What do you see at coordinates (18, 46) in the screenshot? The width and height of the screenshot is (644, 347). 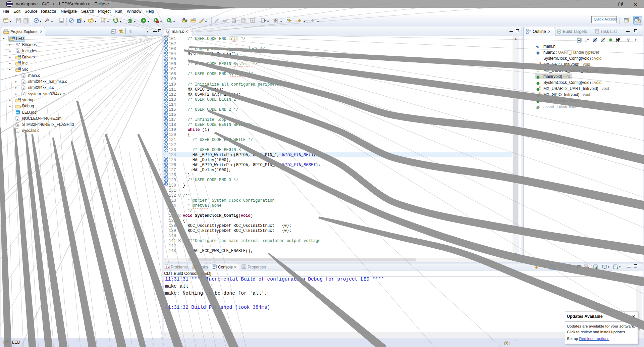 I see `svg-text: 01` at bounding box center [18, 46].